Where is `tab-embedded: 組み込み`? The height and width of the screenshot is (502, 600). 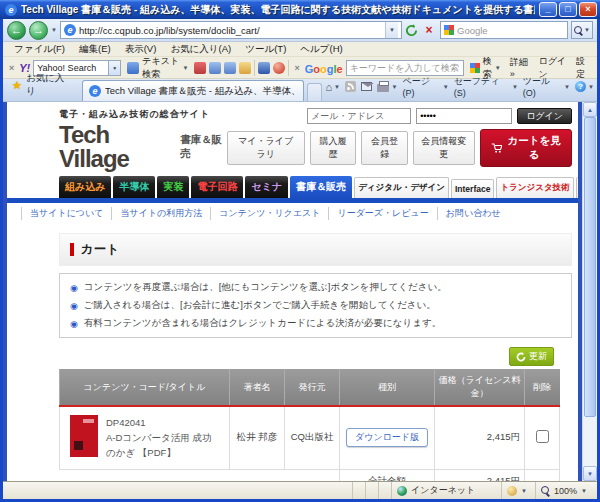
tab-embedded: 組み込み is located at coordinates (85, 187).